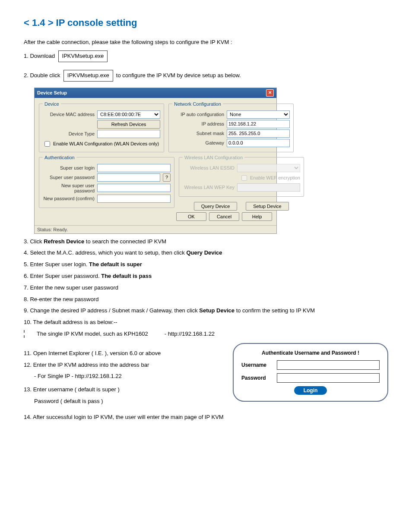 The height and width of the screenshot is (532, 412). Describe the element at coordinates (191, 217) in the screenshot. I see `ok-button: OK` at that location.